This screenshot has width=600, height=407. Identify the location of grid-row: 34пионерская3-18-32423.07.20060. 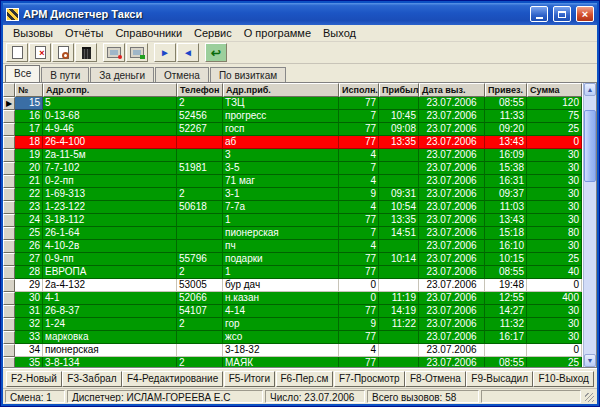
(293, 350).